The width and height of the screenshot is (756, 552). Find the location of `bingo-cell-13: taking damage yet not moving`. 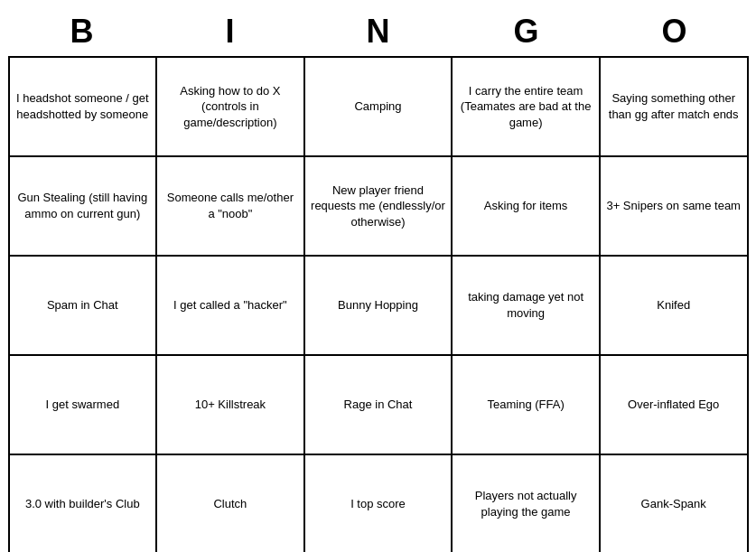

bingo-cell-13: taking damage yet not moving is located at coordinates (527, 306).